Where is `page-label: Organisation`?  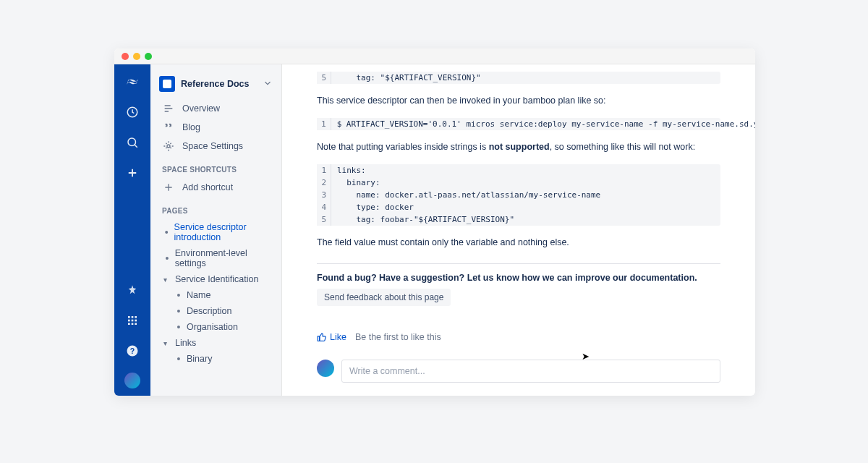
page-label: Organisation is located at coordinates (213, 327).